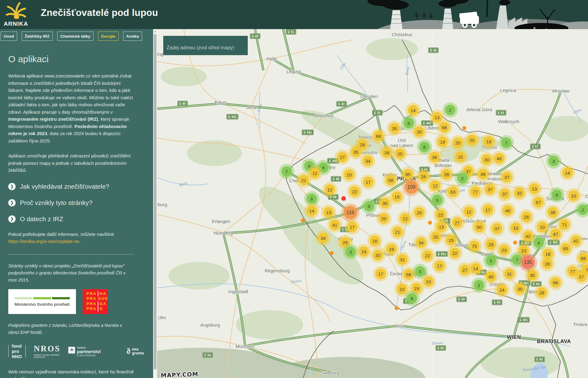 This screenshot has width=588, height=378. Describe the element at coordinates (556, 234) in the screenshot. I see `map-cluster-marker: 47` at that location.